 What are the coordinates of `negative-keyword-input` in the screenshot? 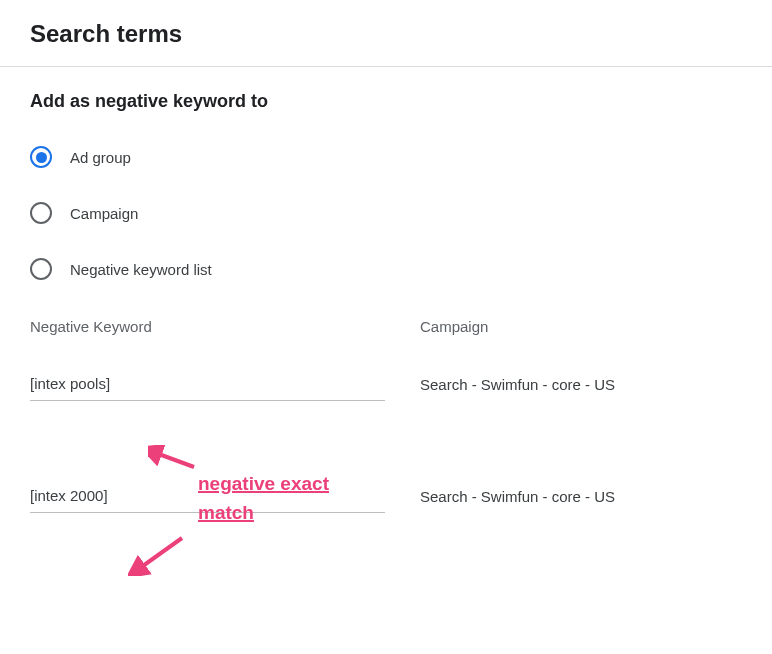 It's located at (208, 385).